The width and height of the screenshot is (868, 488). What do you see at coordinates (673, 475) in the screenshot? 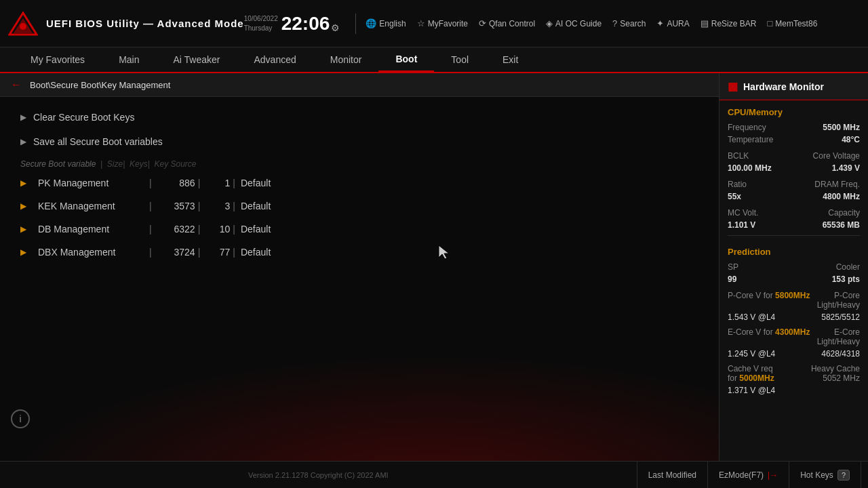
I see `last-modified-label: Last Modified` at bounding box center [673, 475].